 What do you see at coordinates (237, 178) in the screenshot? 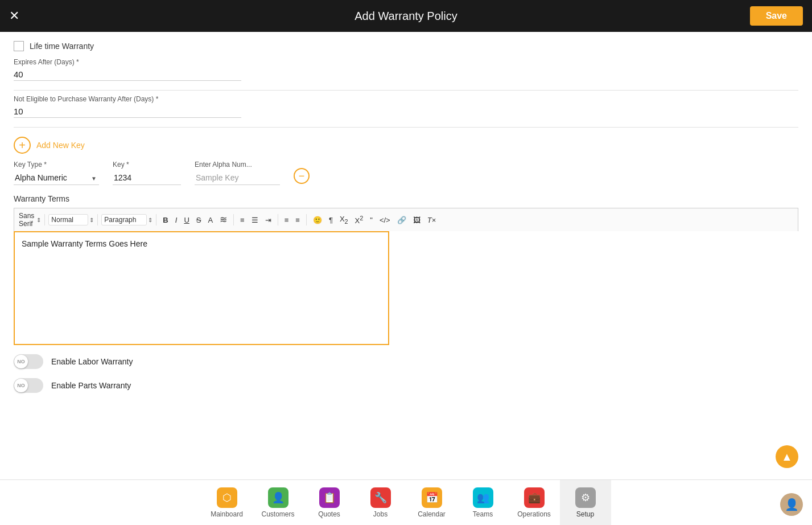
I see `sample-key-input` at bounding box center [237, 178].